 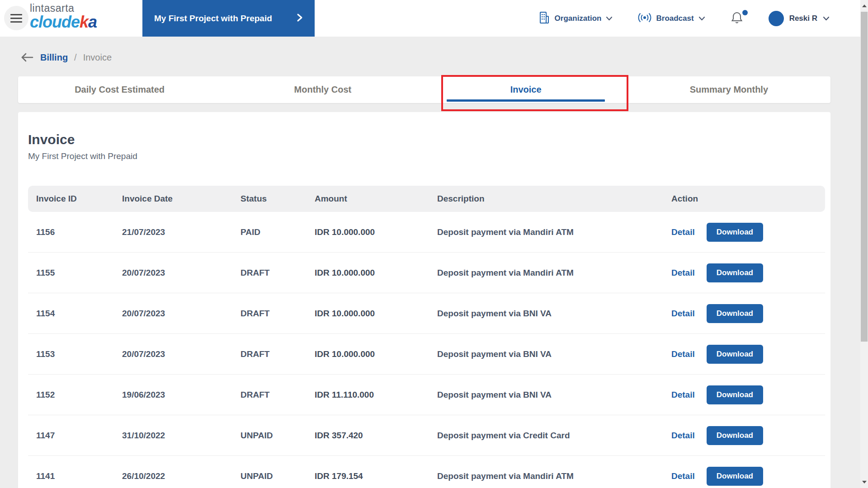 I want to click on tab-invoice: Invoice, so click(x=526, y=89).